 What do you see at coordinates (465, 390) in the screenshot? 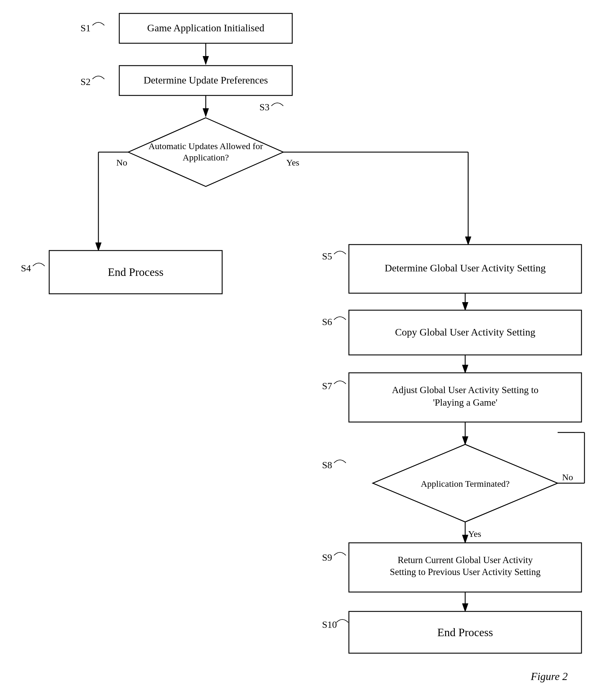
I see `s7-text-line1: Adjust Global User Activity Setting to` at bounding box center [465, 390].